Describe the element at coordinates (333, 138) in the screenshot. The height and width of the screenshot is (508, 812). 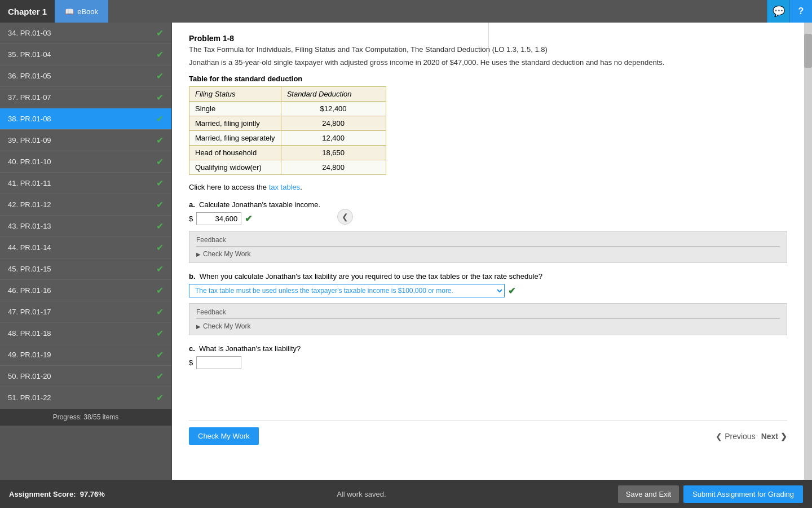
I see `deduction-amount-cell: 12,400` at that location.